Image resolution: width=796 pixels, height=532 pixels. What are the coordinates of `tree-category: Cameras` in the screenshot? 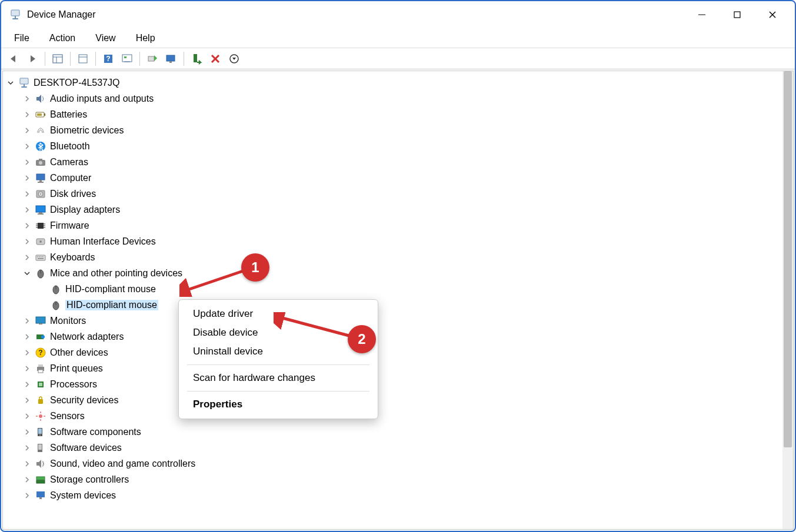 It's located at (393, 162).